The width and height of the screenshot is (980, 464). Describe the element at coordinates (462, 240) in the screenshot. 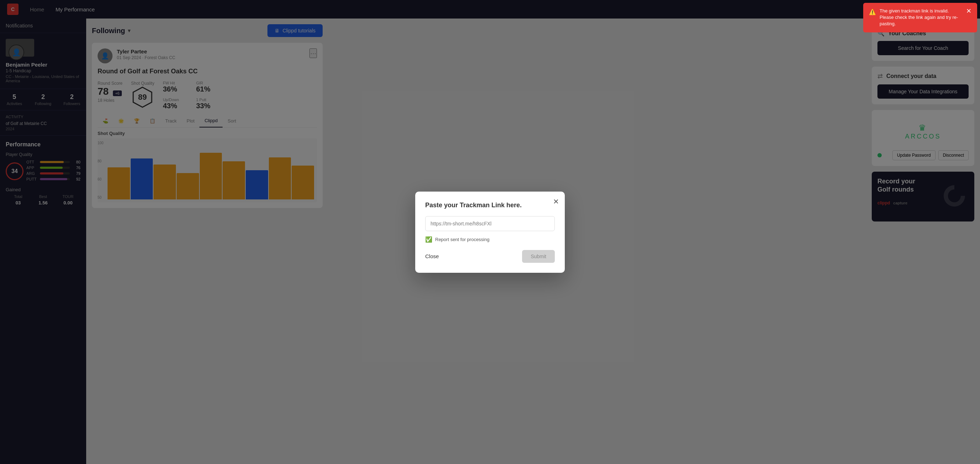

I see `success-text: Report sent for processing` at that location.